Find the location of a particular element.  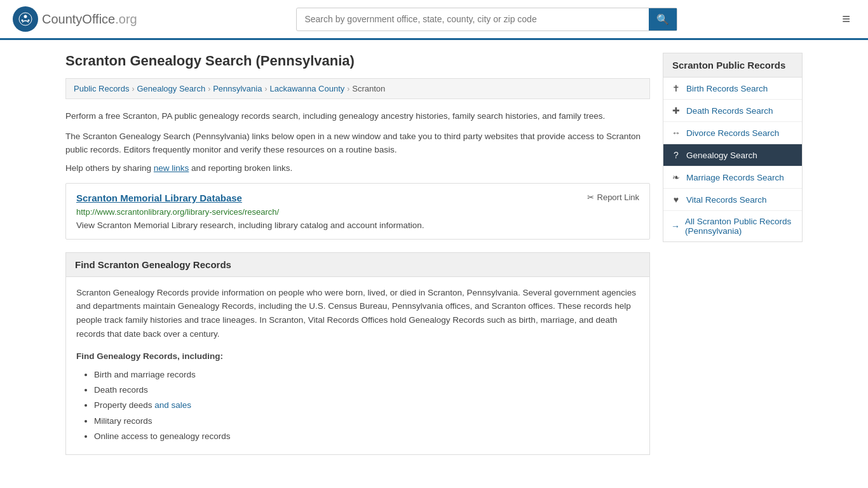

report-link-button: ✂ Report Link is located at coordinates (613, 197).